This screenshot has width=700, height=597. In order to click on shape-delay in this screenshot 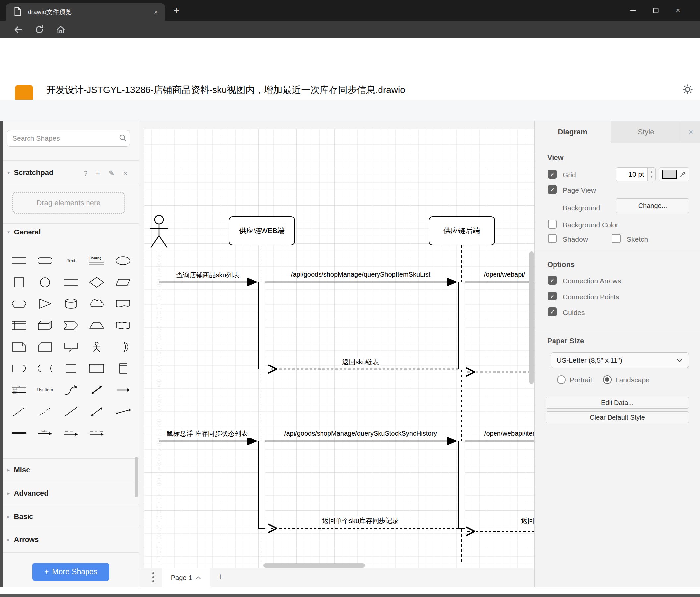, I will do `click(19, 368)`.